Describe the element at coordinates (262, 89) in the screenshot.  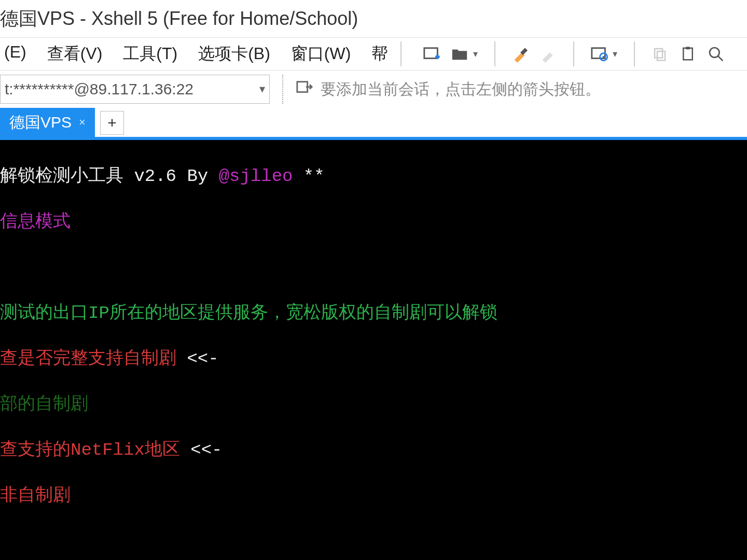
I see `address-caret-icon: ▾` at that location.